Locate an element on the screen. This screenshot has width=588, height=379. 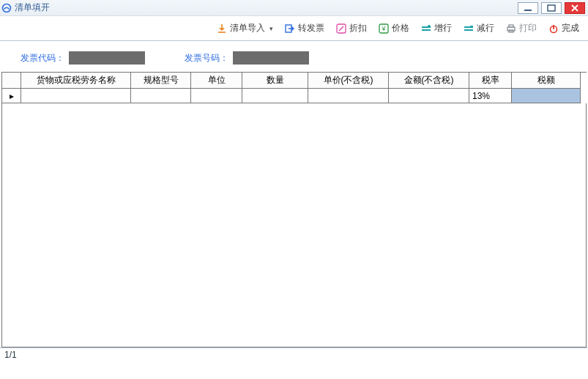
minimize-button is located at coordinates (528, 8).